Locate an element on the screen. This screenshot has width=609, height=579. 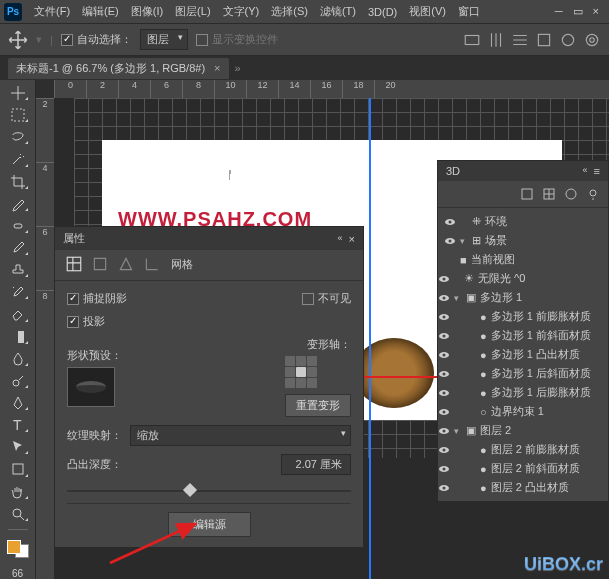
magic-wand-tool is located at coordinates (18, 159).